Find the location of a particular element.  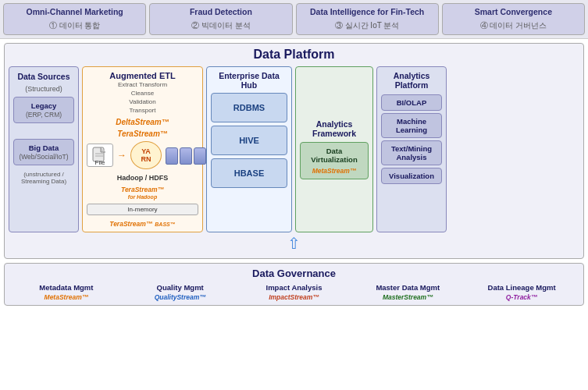

gov-impact: Impact Analysis ImpactStream™ is located at coordinates (294, 292).